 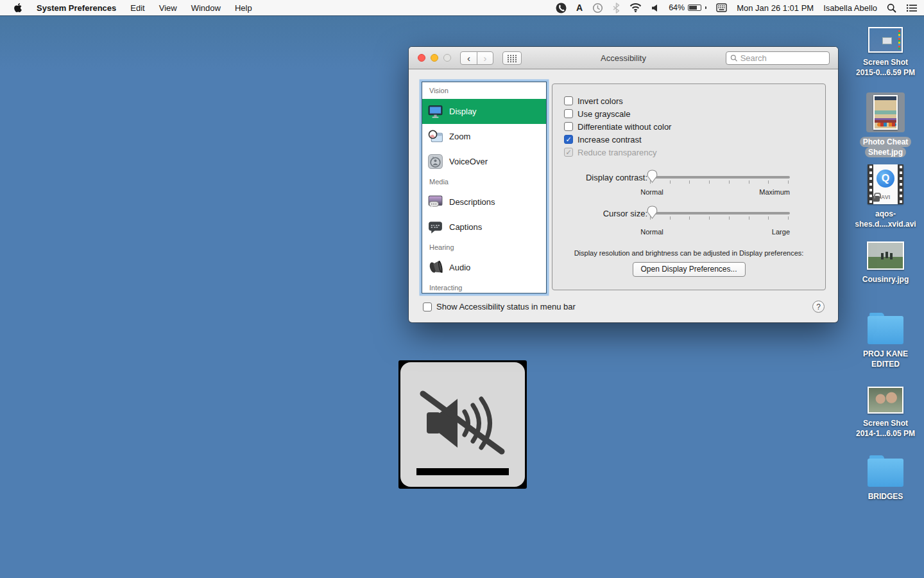 What do you see at coordinates (819, 307) in the screenshot?
I see `help-button: ?` at bounding box center [819, 307].